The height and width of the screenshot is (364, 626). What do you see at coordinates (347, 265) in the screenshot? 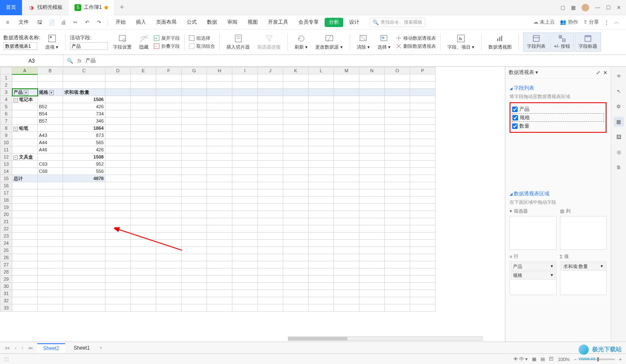
I see `cell-M27` at bounding box center [347, 265].